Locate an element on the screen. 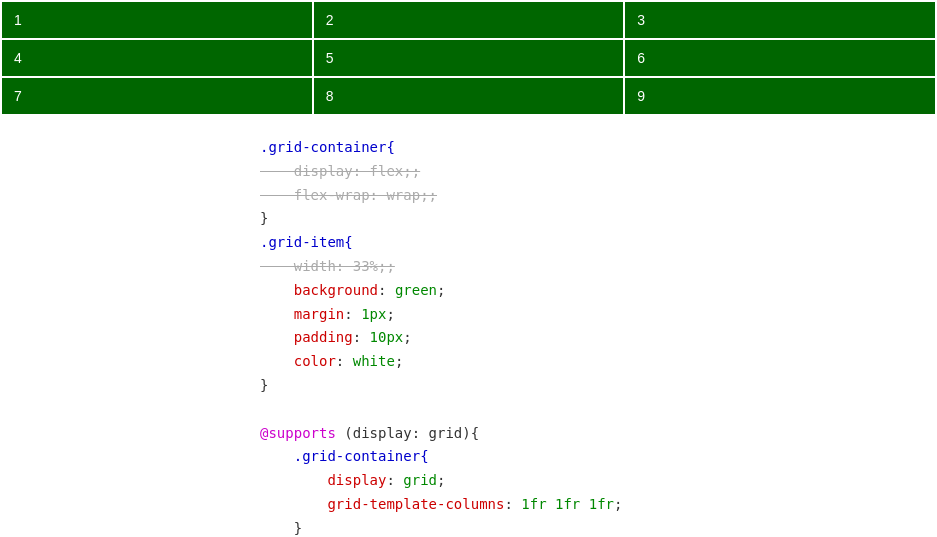 Image resolution: width=937 pixels, height=537 pixels. grid-cell: 4 is located at coordinates (157, 58).